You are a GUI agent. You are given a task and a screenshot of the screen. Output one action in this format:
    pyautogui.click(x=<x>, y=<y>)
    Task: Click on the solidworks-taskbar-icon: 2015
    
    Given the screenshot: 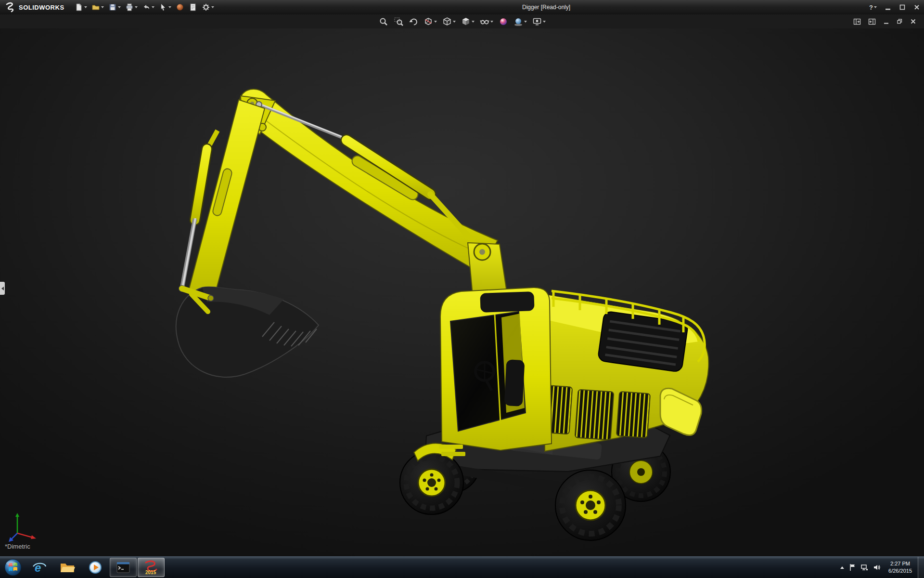 What is the action you would take?
    pyautogui.click(x=151, y=567)
    